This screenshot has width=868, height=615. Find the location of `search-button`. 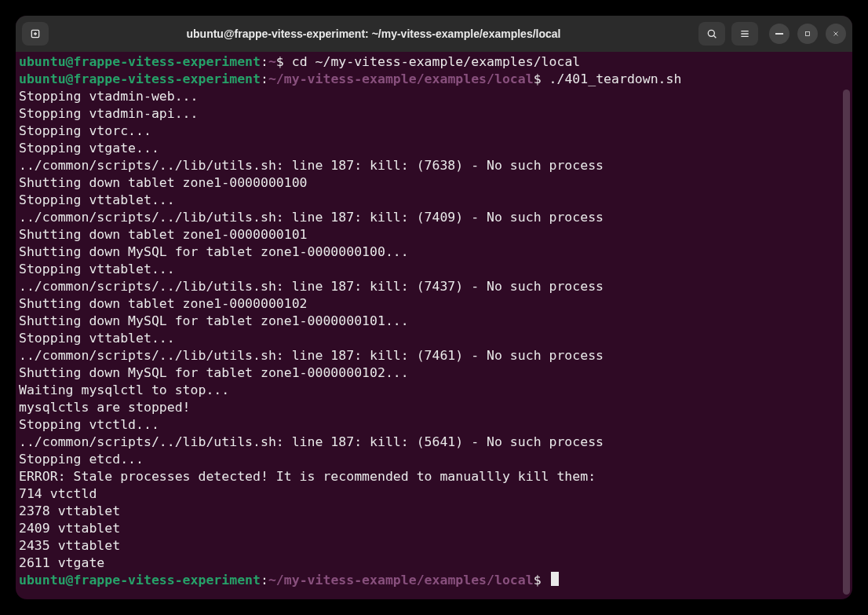

search-button is located at coordinates (712, 34).